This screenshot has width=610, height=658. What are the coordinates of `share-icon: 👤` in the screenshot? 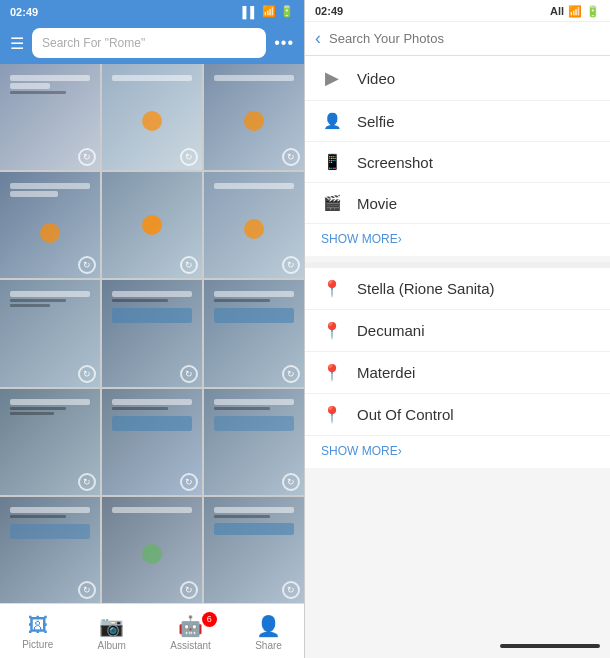 It's located at (268, 626).